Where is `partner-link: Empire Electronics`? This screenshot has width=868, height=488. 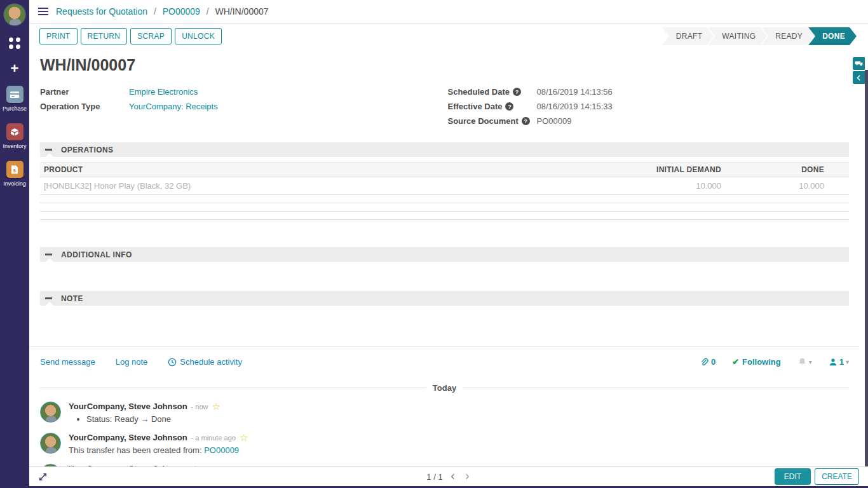 partner-link: Empire Electronics is located at coordinates (163, 92).